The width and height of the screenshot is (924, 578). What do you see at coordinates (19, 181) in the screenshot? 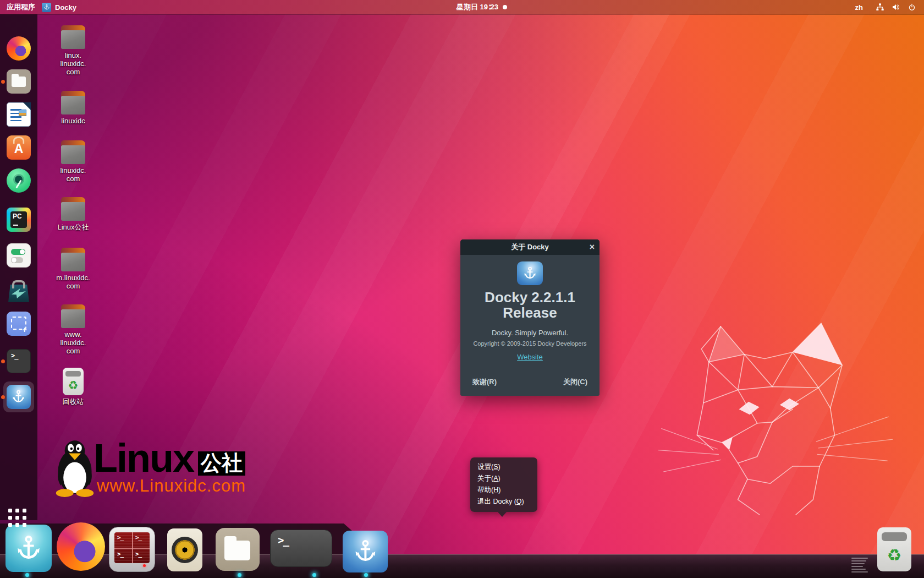
I see `android-studio-icon` at bounding box center [19, 181].